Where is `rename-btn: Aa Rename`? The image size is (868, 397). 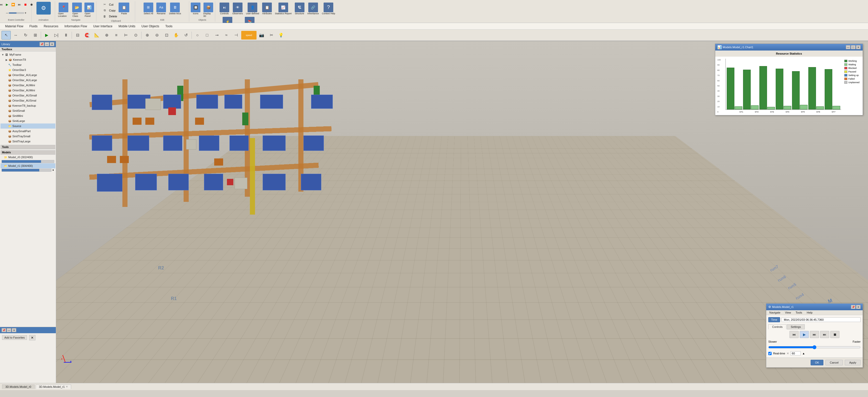 rename-btn: Aa Rename is located at coordinates (161, 9).